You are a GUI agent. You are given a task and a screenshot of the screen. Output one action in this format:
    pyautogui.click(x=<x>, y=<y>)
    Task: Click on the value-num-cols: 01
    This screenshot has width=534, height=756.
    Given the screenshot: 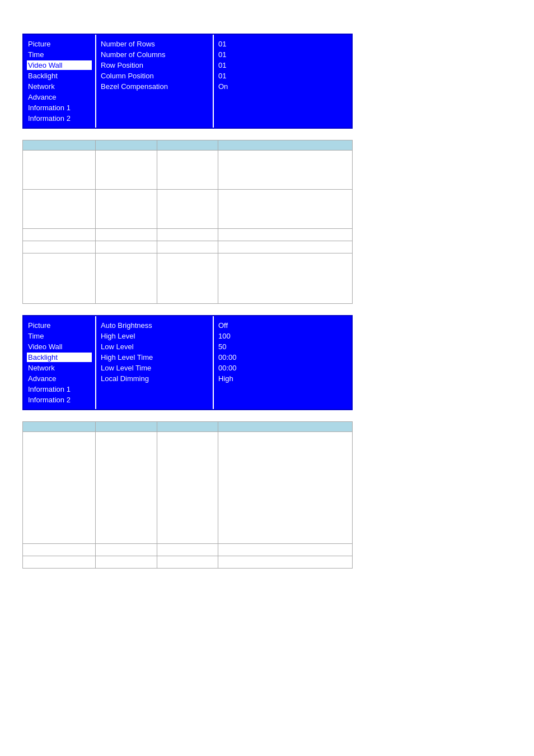 What is the action you would take?
    pyautogui.click(x=283, y=55)
    